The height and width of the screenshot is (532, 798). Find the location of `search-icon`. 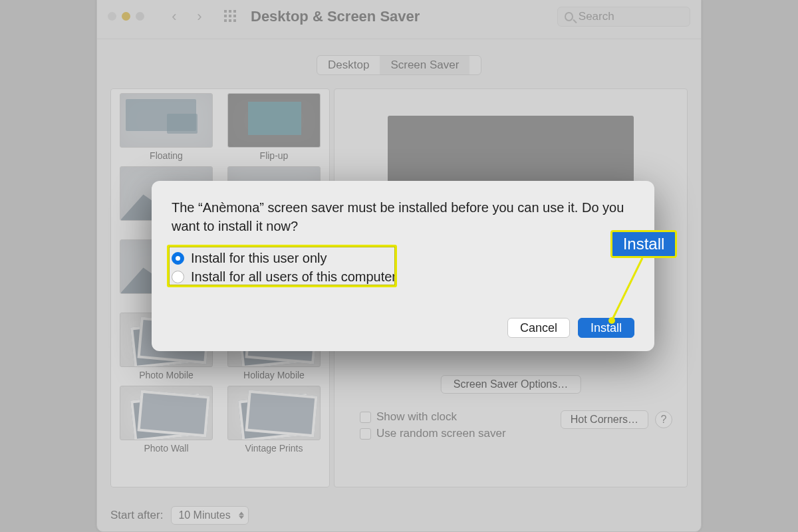

search-icon is located at coordinates (569, 17).